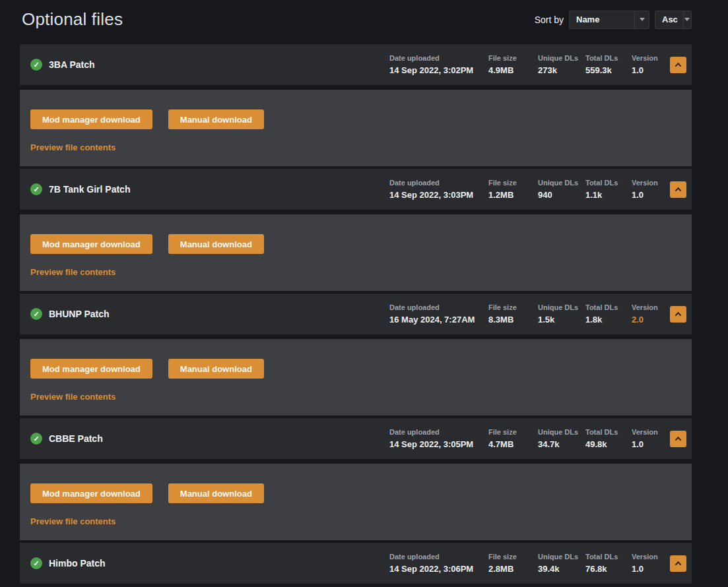 Image resolution: width=728 pixels, height=587 pixels. I want to click on file-name: 7B Tank Girl Patch, so click(90, 189).